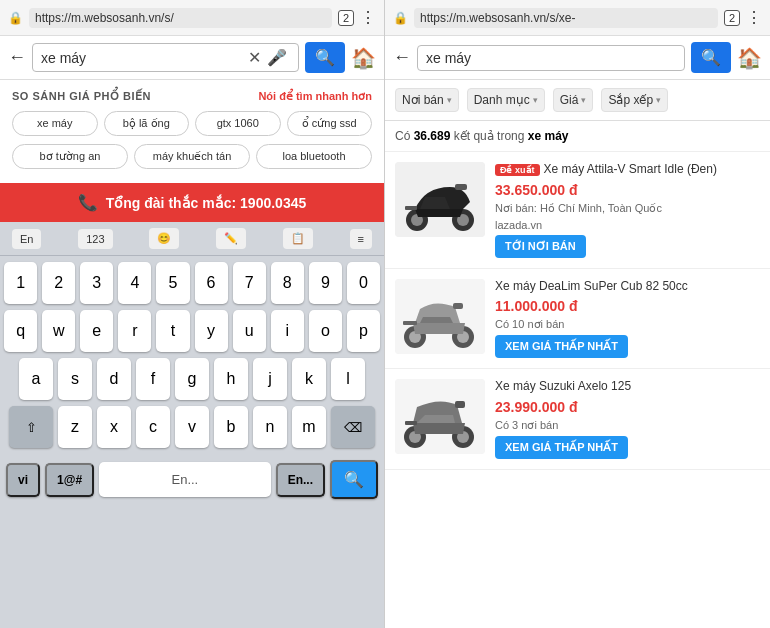 Image resolution: width=770 pixels, height=628 pixels. Describe the element at coordinates (153, 379) in the screenshot. I see `key-f: f` at that location.